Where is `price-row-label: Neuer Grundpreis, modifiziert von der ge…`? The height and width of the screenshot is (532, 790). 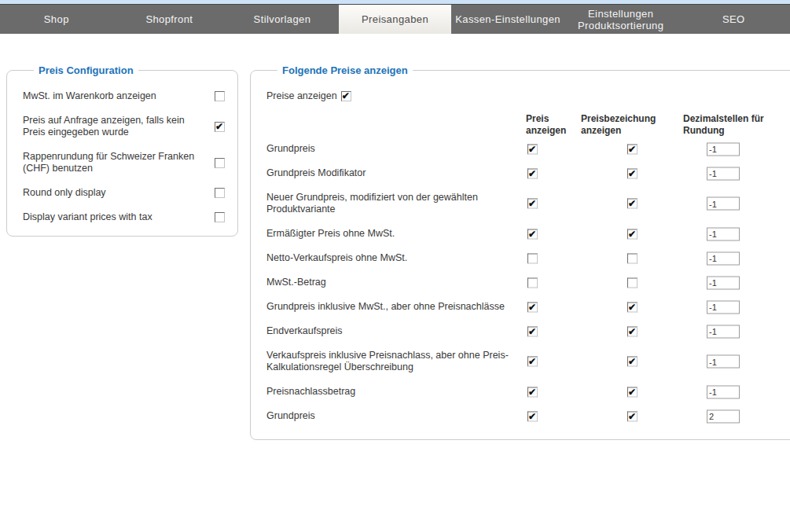
price-row-label: Neuer Grundpreis, modifiziert von der ge… is located at coordinates (400, 204).